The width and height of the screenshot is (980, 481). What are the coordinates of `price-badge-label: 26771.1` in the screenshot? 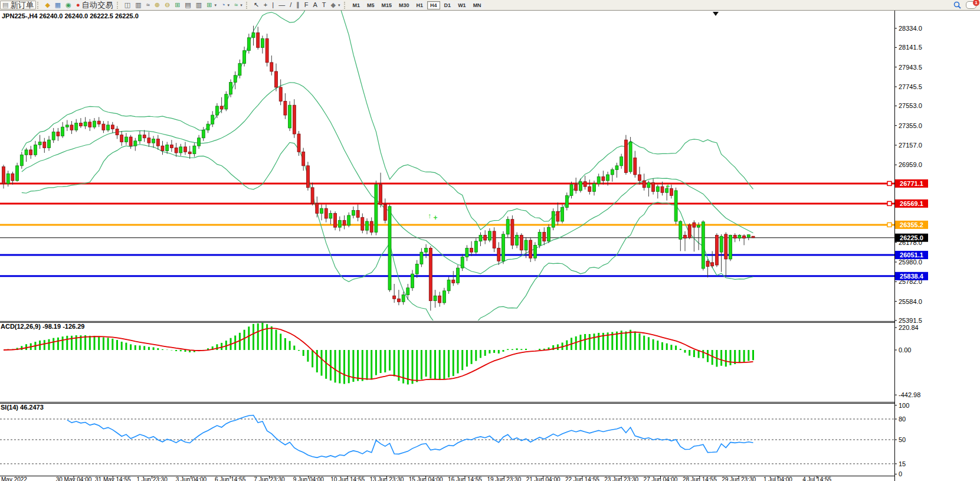 It's located at (912, 184).